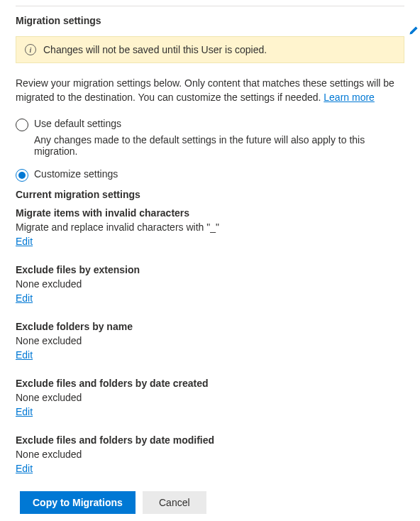 The width and height of the screenshot is (420, 521). What do you see at coordinates (78, 124) in the screenshot?
I see `radio-default-label: Use default settings` at bounding box center [78, 124].